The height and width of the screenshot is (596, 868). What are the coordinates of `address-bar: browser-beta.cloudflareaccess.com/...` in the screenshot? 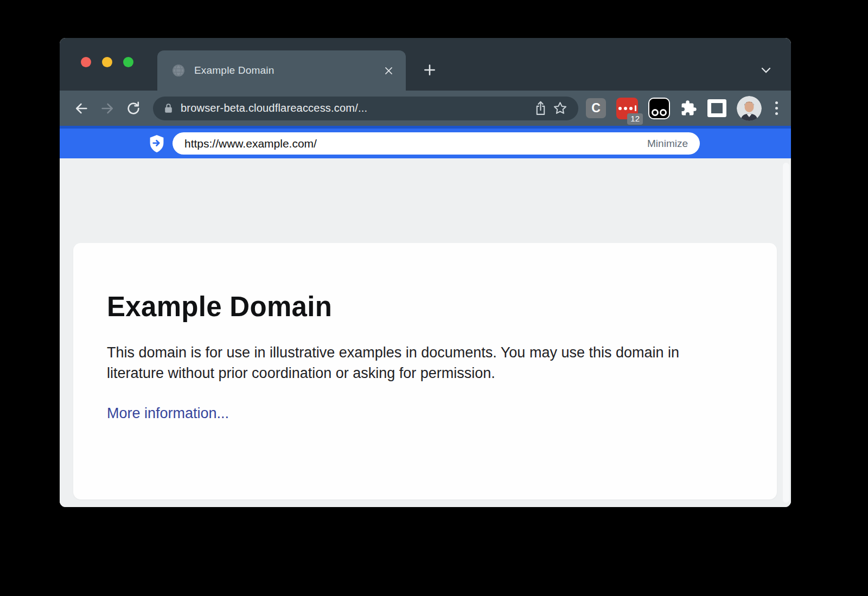 It's located at (366, 108).